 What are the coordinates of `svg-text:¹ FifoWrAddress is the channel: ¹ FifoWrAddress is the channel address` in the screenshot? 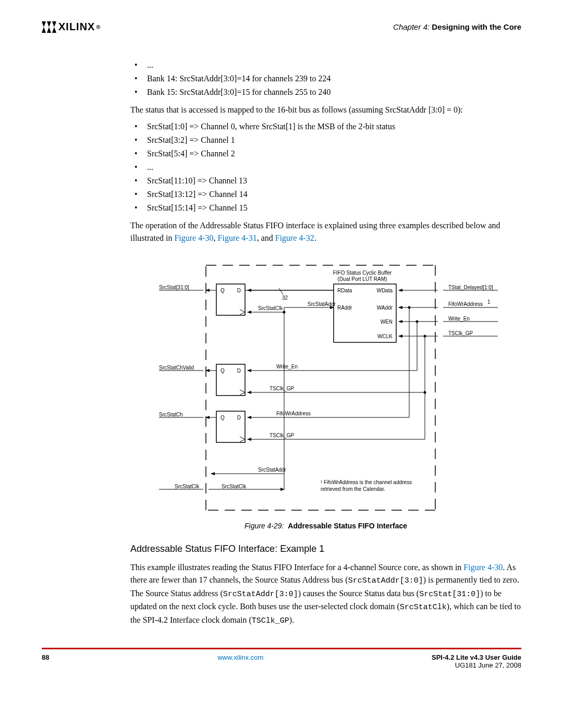 It's located at (366, 483).